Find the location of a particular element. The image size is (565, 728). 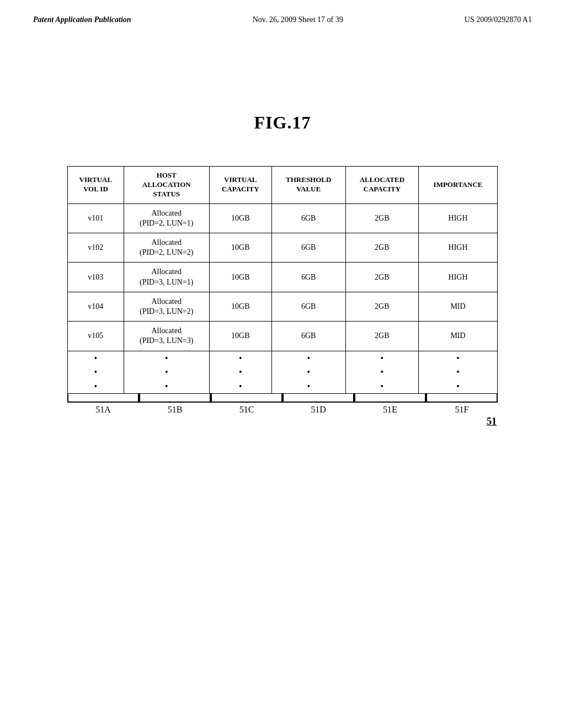

cell-vol-id: v102 is located at coordinates (96, 248).